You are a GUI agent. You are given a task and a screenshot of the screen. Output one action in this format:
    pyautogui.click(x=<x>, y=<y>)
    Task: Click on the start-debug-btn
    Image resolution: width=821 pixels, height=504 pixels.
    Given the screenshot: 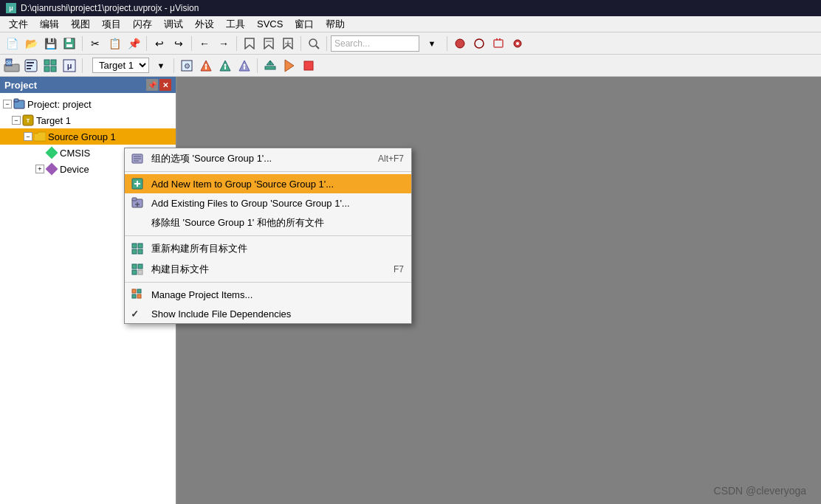 What is the action you would take?
    pyautogui.click(x=289, y=66)
    